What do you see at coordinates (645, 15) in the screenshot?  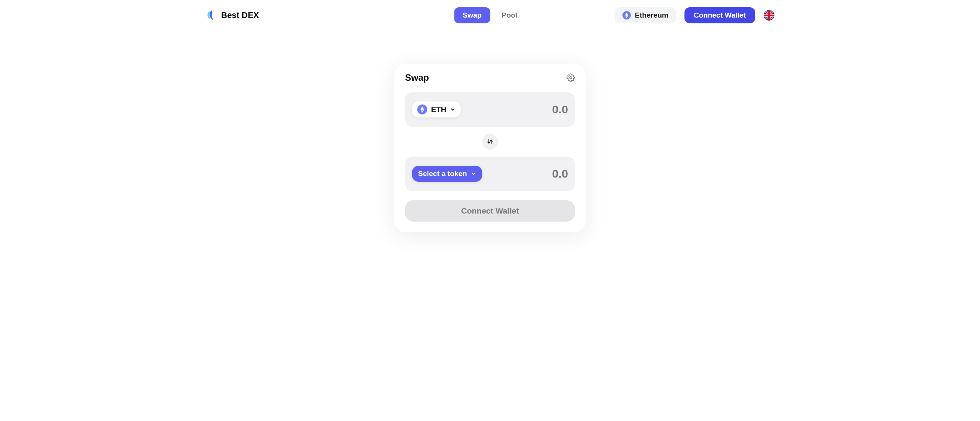 I see `network-selector: Ethereum` at bounding box center [645, 15].